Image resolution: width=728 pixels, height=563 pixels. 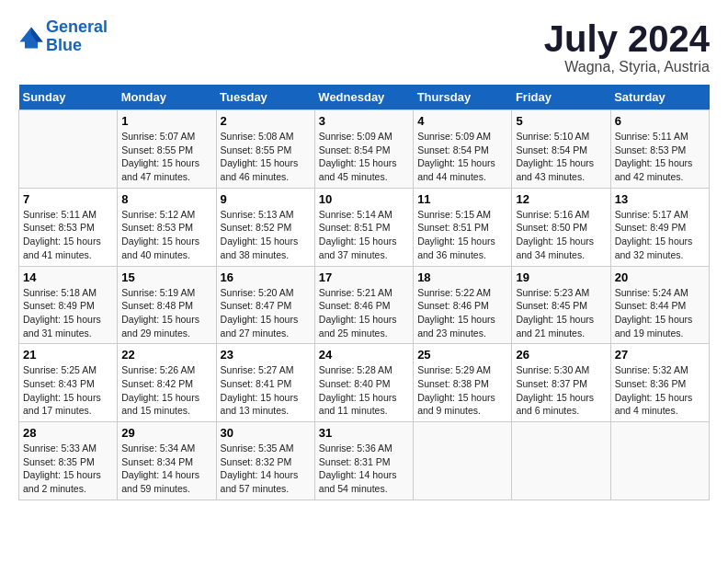 What do you see at coordinates (364, 199) in the screenshot?
I see `day-number: 10` at bounding box center [364, 199].